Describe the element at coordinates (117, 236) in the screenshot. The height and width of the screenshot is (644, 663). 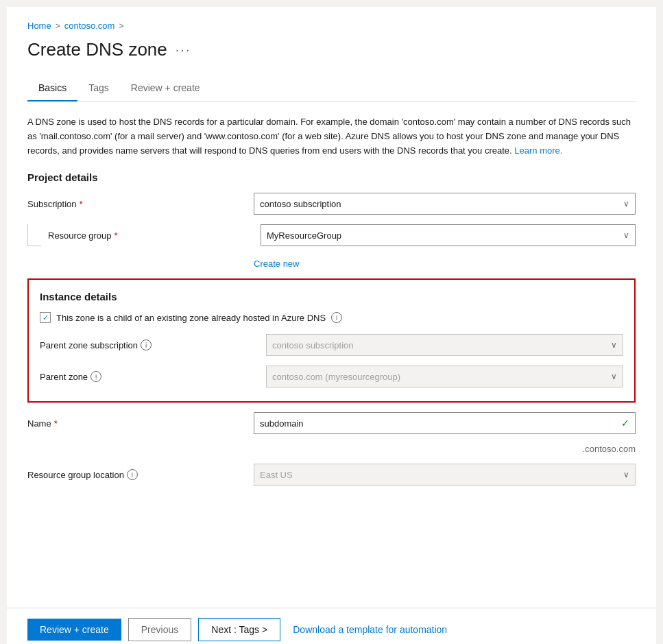
I see `resource-group-required: *` at that location.